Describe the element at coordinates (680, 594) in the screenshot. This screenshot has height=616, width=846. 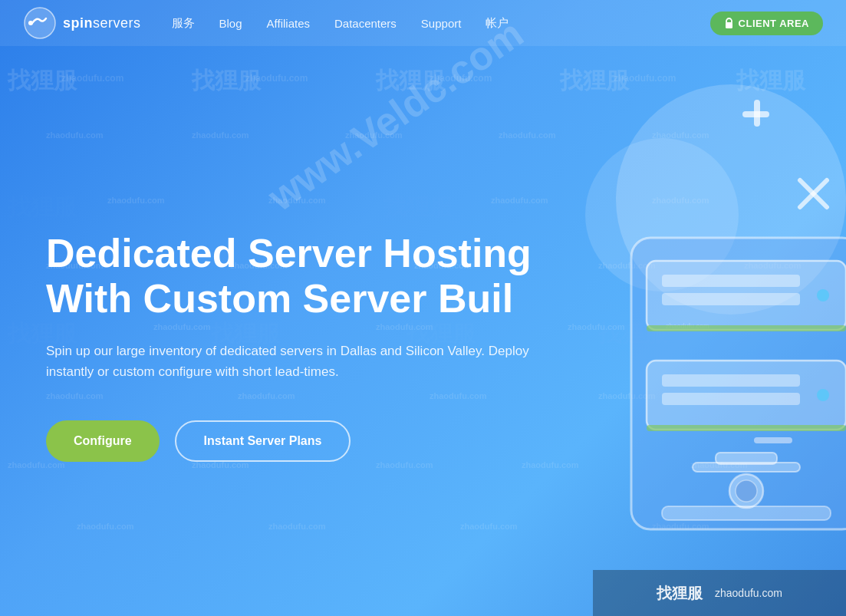
I see `bottom-bar-chinese: 找狸服` at that location.